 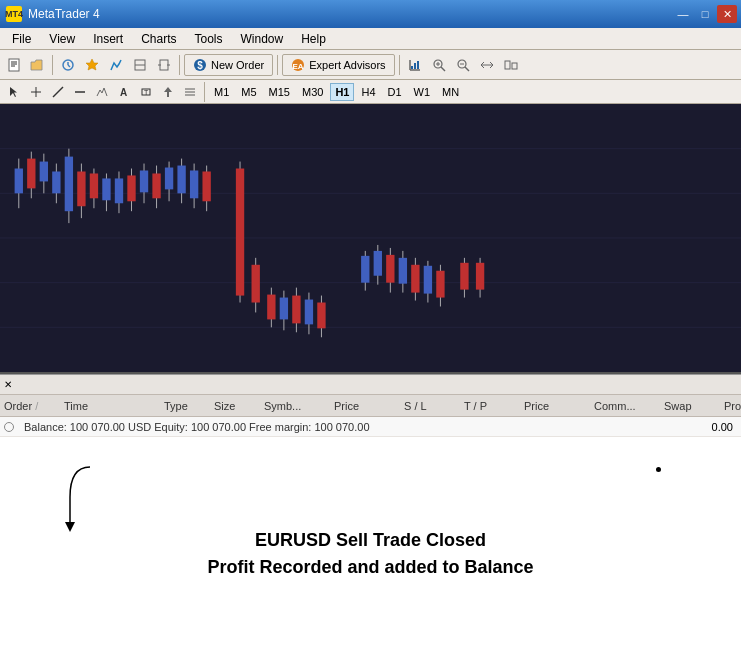 I want to click on col-size: Size, so click(x=235, y=406).